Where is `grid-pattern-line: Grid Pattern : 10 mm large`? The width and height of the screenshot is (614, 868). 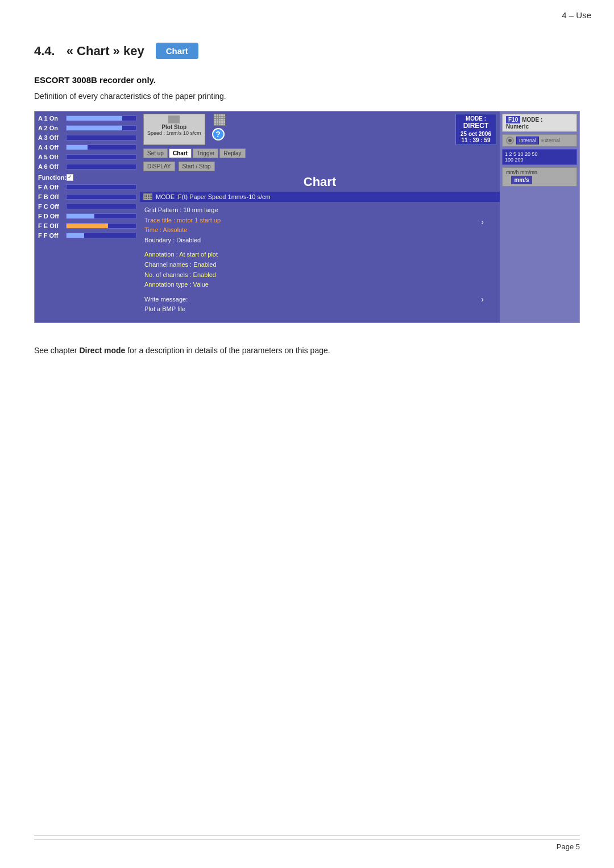 grid-pattern-line: Grid Pattern : 10 mm large is located at coordinates (320, 210).